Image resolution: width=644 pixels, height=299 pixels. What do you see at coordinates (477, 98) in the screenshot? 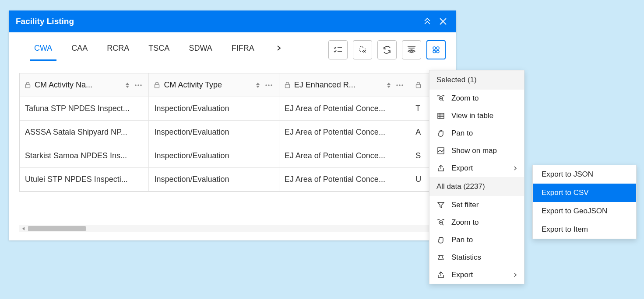
I see `menu-zoom-to: Zoom to` at bounding box center [477, 98].